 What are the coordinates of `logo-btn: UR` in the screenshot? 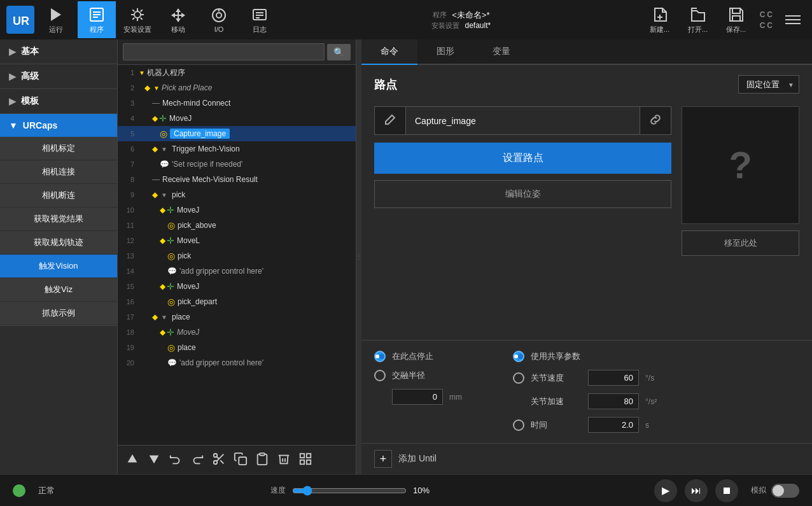 It's located at (20, 20).